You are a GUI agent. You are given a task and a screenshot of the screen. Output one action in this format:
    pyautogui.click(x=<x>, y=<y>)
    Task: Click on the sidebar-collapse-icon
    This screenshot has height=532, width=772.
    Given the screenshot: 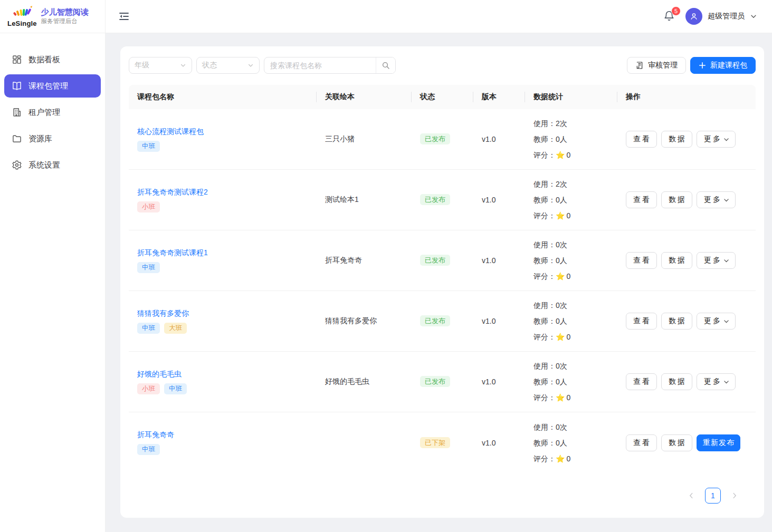 What is the action you would take?
    pyautogui.click(x=125, y=16)
    